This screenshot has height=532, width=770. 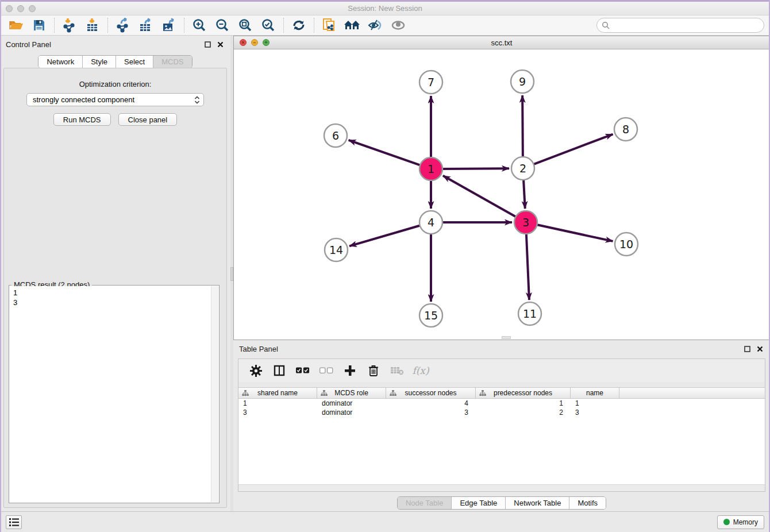 I want to click on save-session-button, so click(x=39, y=25).